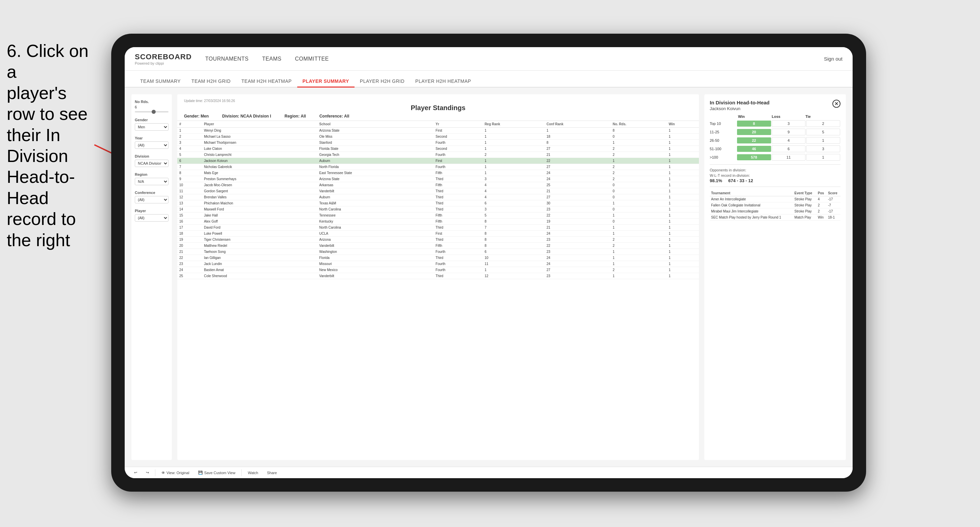  What do you see at coordinates (438, 143) in the screenshot?
I see `table-row: 3 Michael Thorbjornsen Stanford Fourth 1…` at bounding box center [438, 143].